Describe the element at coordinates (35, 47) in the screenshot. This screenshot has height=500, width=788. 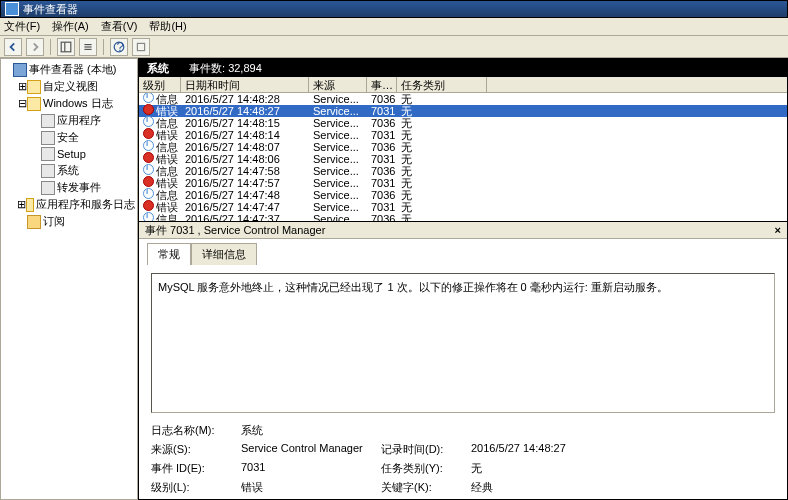
I see `forward-button` at that location.